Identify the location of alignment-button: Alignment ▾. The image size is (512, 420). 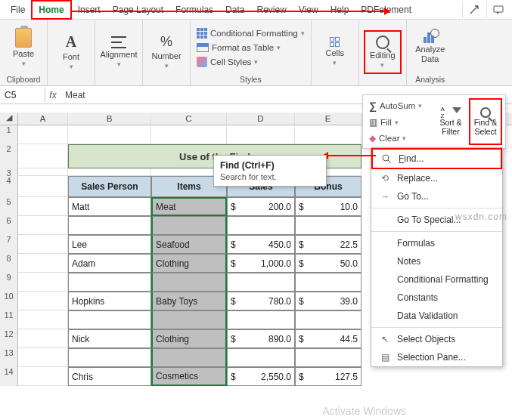
(119, 52).